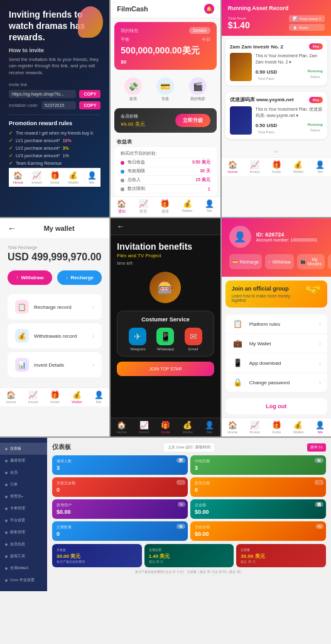  Describe the element at coordinates (254, 167) in the screenshot. I see `nav3-invest: 📈 Invest` at that location.